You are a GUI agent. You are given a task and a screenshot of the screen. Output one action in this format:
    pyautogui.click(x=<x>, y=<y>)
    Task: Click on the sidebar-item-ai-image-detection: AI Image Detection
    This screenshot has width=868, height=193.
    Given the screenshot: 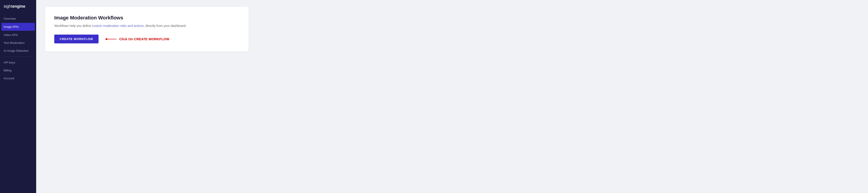 What is the action you would take?
    pyautogui.click(x=18, y=51)
    